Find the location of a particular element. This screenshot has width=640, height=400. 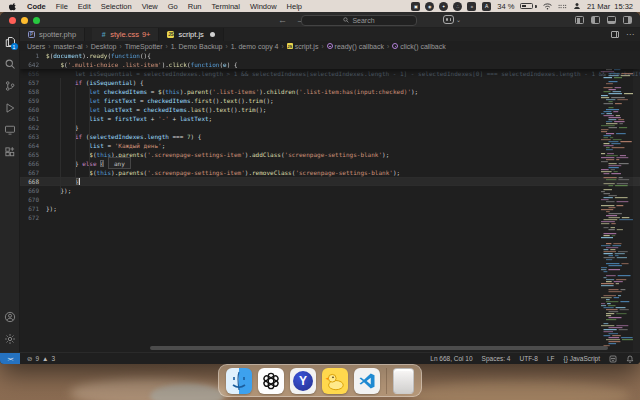

line-number: 657 is located at coordinates (33, 82).